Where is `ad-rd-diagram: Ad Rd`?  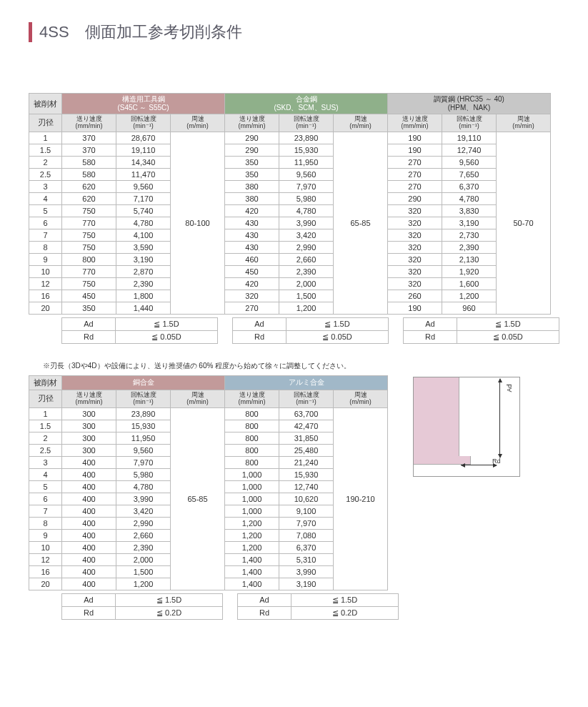
ad-rd-diagram: Ad Rd is located at coordinates (467, 427).